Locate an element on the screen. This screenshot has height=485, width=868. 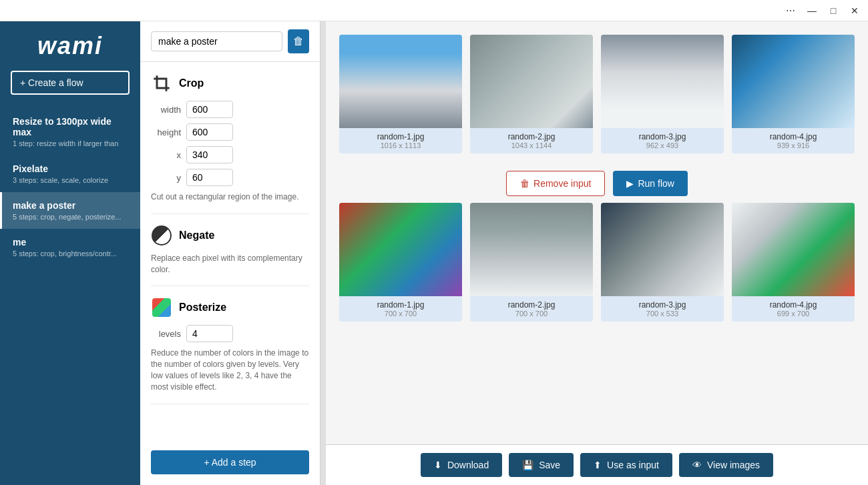
input-image-3-dims: 962 x 493 is located at coordinates (662, 145).